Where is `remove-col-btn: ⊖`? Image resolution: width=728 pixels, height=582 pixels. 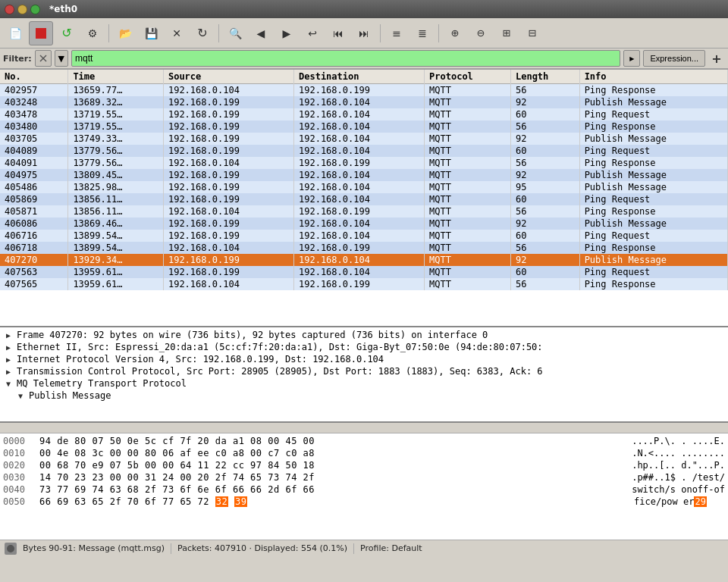
remove-col-btn: ⊖ is located at coordinates (481, 33).